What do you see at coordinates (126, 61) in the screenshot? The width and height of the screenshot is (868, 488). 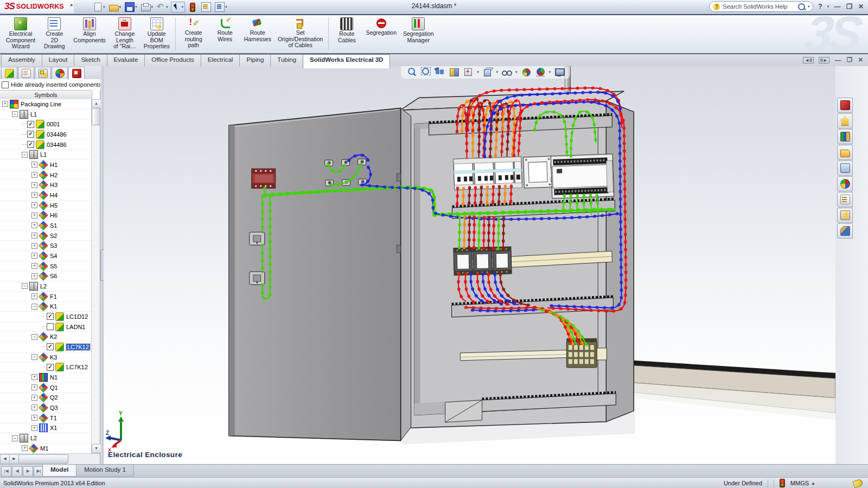 I see `tab-evaluate: Evaluate` at bounding box center [126, 61].